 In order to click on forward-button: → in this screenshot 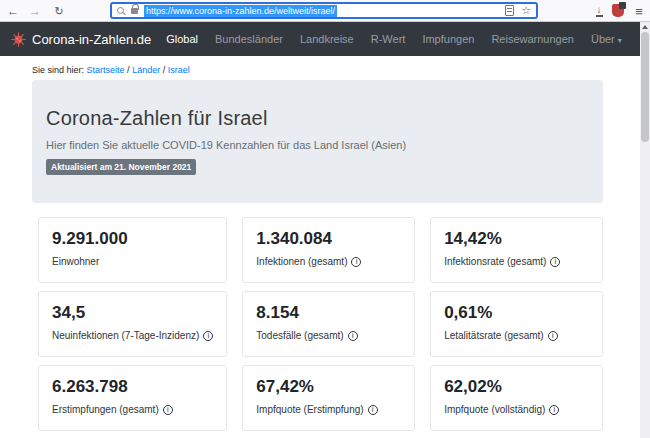, I will do `click(35, 11)`.